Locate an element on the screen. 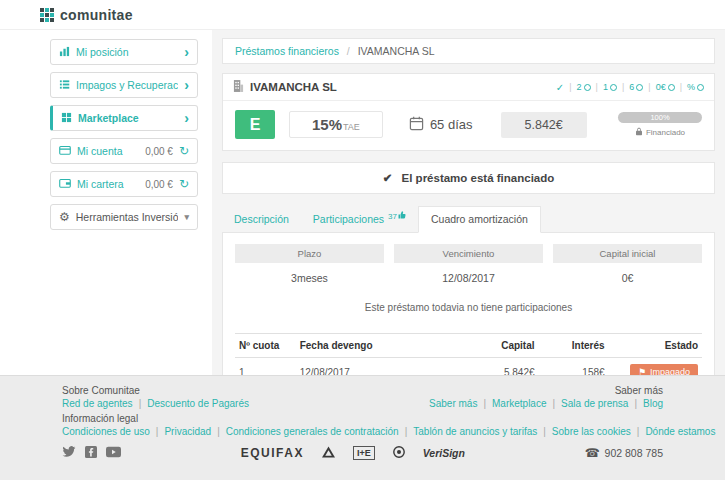  status-badge-impagado: ⚑ Impagado is located at coordinates (664, 370).